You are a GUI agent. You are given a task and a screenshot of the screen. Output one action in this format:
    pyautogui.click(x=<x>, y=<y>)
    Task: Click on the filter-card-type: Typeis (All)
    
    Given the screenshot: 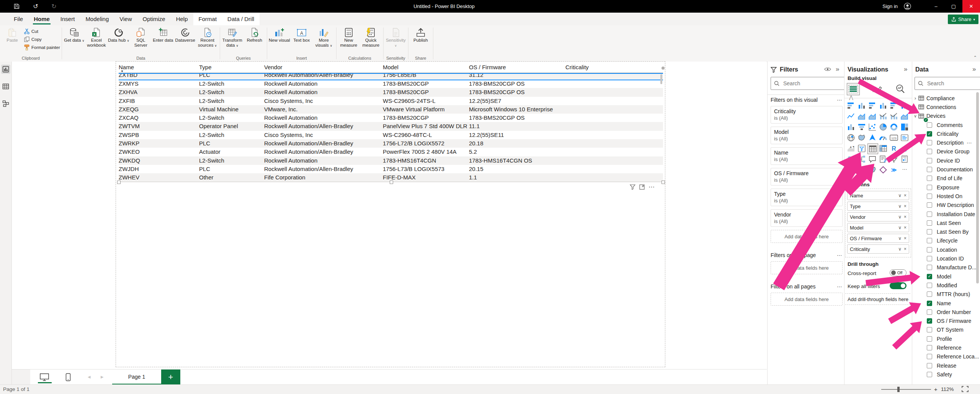 What is the action you would take?
    pyautogui.click(x=807, y=197)
    